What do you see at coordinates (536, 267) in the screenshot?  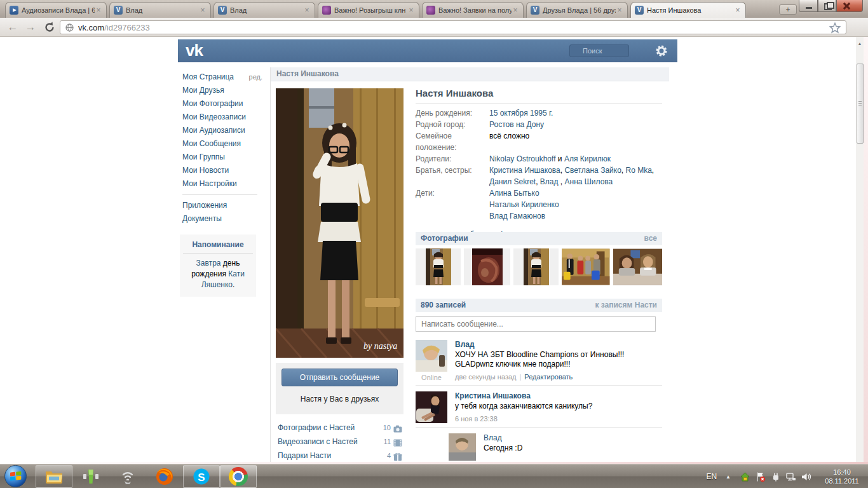 I see `photo-thumb-girl2` at bounding box center [536, 267].